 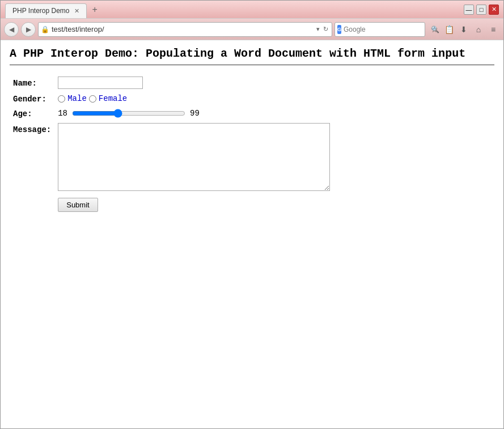 I want to click on title-bar: PHP Interop Demo ✕ + — □ ✕, so click(x=252, y=10).